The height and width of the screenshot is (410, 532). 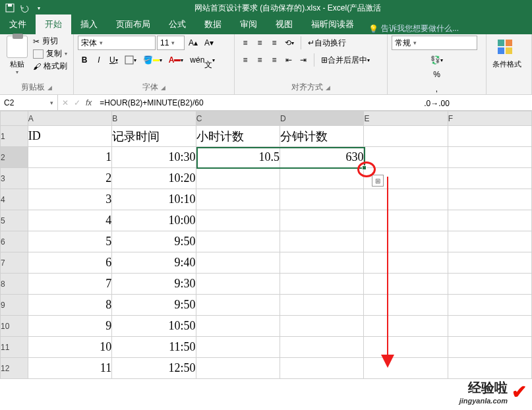 What do you see at coordinates (260, 60) in the screenshot?
I see `align-center-button: ≡` at bounding box center [260, 60].